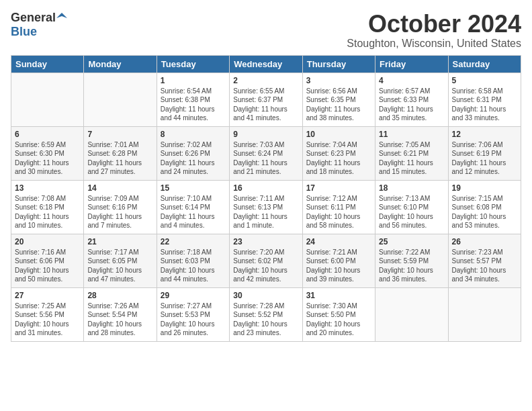 The height and width of the screenshot is (411, 532). What do you see at coordinates (266, 64) in the screenshot?
I see `calendar-header-row: SundayMondayTuesdayWednesdayThursdayFrid…` at bounding box center [266, 64].